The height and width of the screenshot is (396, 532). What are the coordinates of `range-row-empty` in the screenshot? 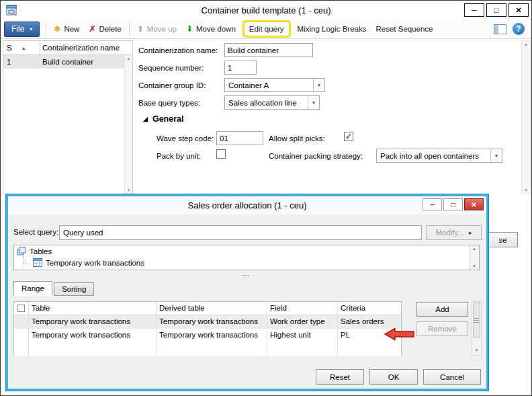 It's located at (208, 349).